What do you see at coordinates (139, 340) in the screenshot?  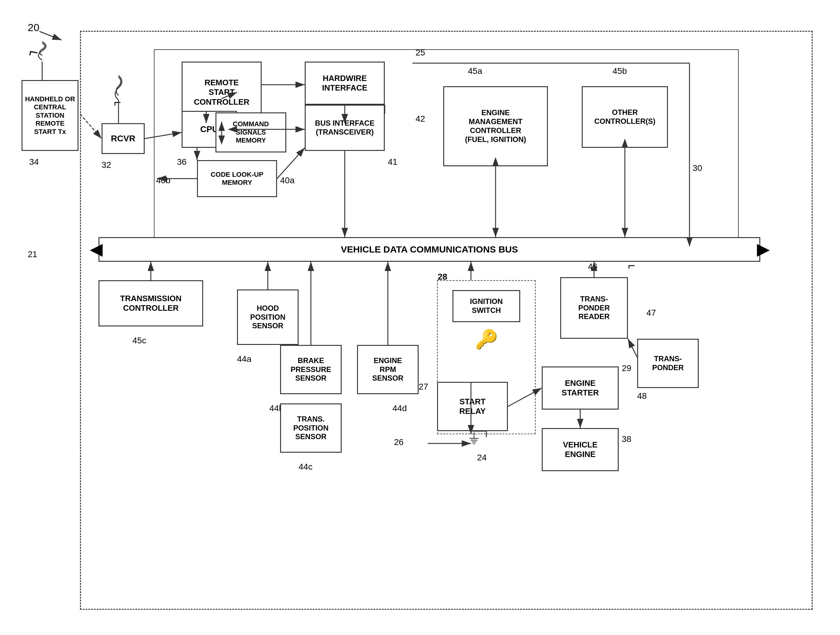 I see `ref-45c: 45c` at bounding box center [139, 340].